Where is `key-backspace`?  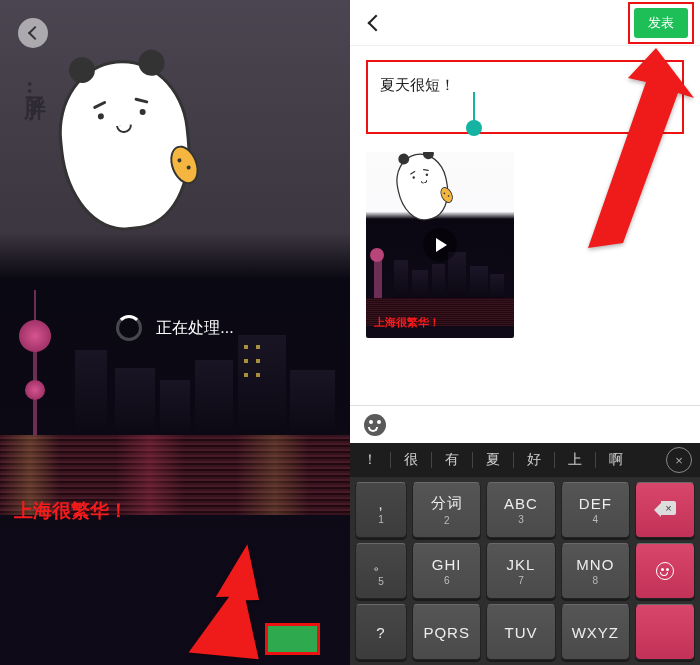 key-backspace is located at coordinates (665, 510).